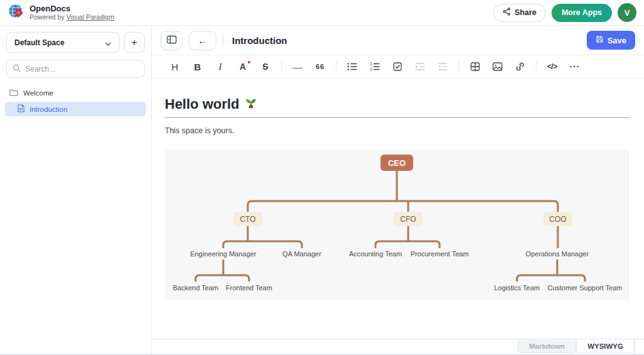 This screenshot has width=644, height=355. What do you see at coordinates (251, 104) in the screenshot?
I see `seedling-emoji-icon` at bounding box center [251, 104].